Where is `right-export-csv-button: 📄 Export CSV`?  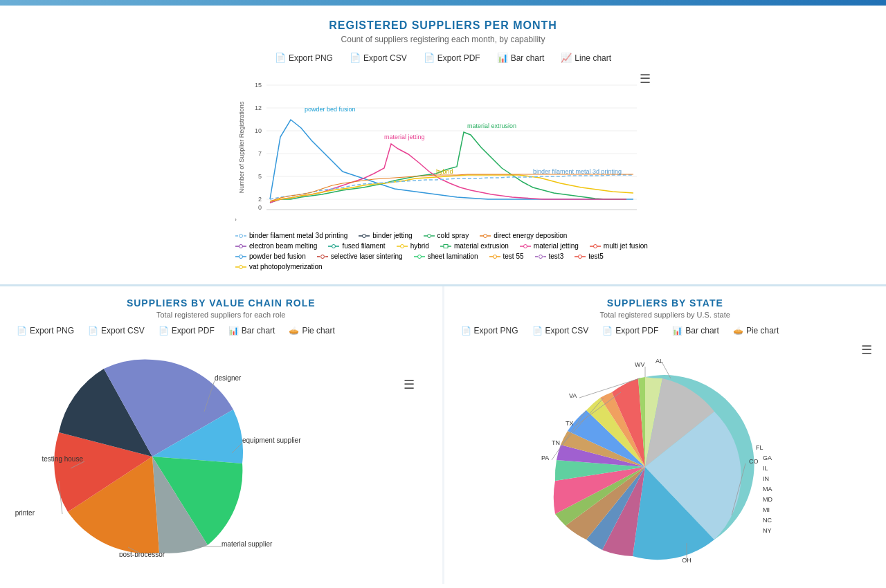
right-export-csv-button: 📄 Export CSV is located at coordinates (561, 331).